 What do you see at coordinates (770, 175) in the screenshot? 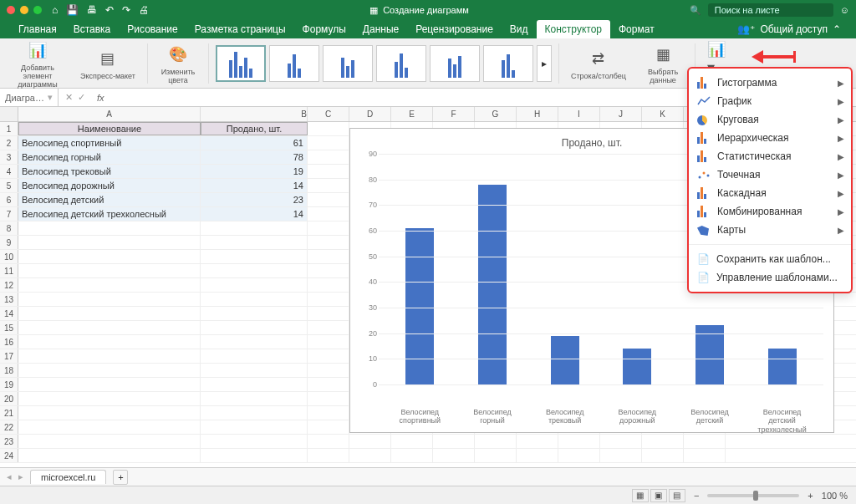
I see `chart-type-menu-item: Точечная▶` at bounding box center [770, 175].